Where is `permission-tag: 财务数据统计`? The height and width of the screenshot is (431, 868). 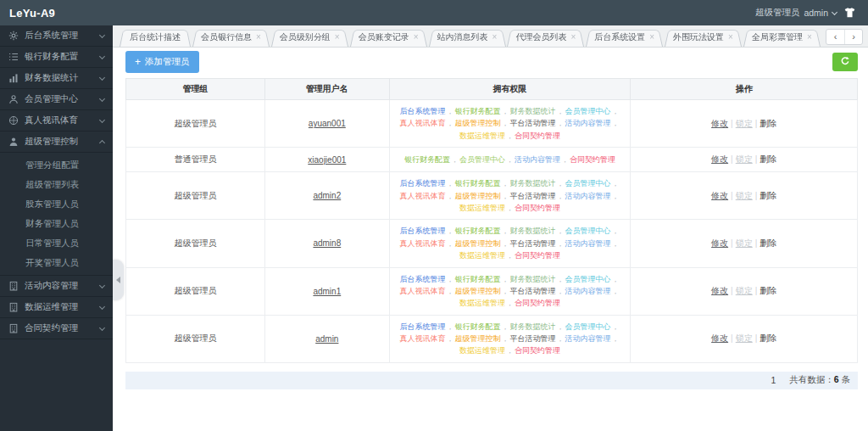 permission-tag: 财务数据统计 is located at coordinates (533, 183).